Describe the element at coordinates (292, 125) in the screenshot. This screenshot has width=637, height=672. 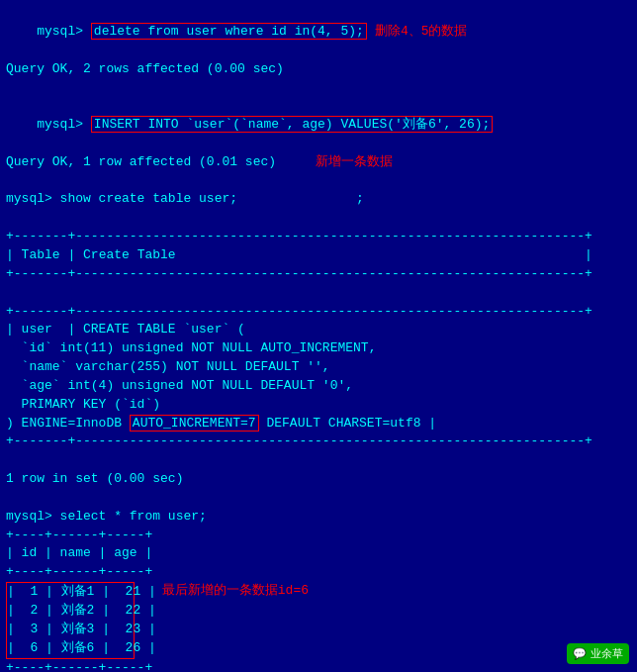
I see `cmd-2: INSERT INTO `user`(`name`, age) VALUES('…` at that location.